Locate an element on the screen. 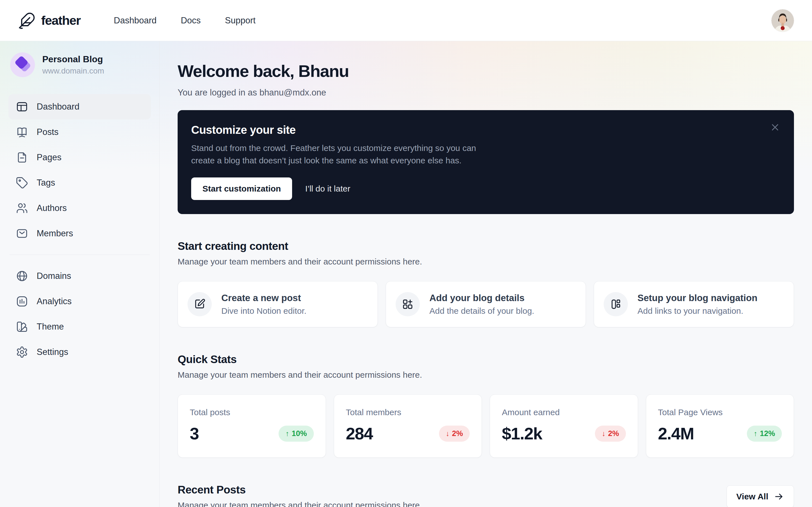 Image resolution: width=812 pixels, height=507 pixels. globe-icon is located at coordinates (22, 276).